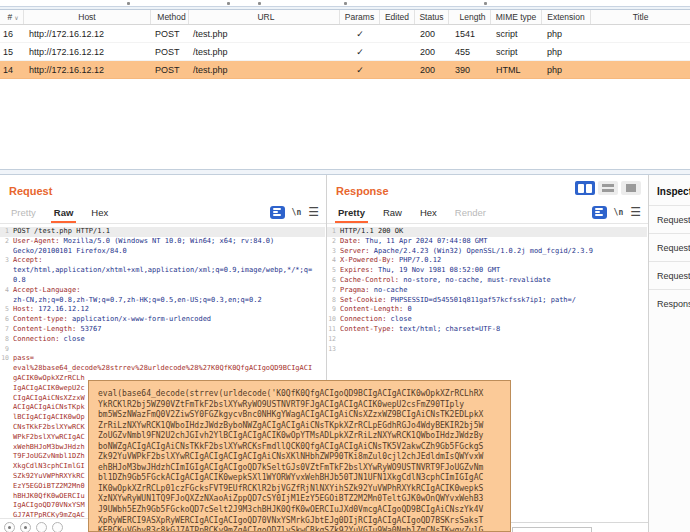 The width and height of the screenshot is (690, 532). What do you see at coordinates (345, 44) in the screenshot?
I see `http-history-table: #∨HostMethodURLParamsEditedStatusLengthM…` at bounding box center [345, 44].